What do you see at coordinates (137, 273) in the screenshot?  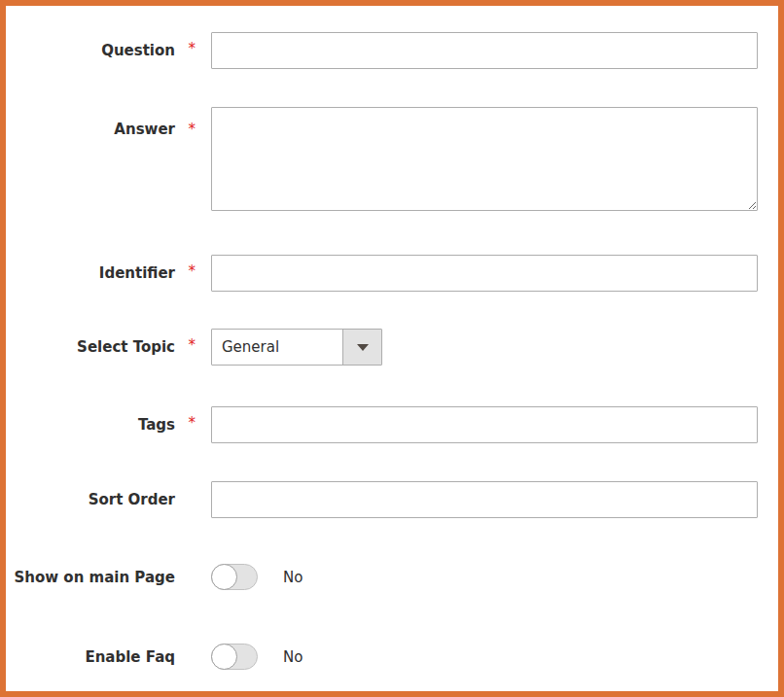 I see `field-label-text: Identifier` at bounding box center [137, 273].